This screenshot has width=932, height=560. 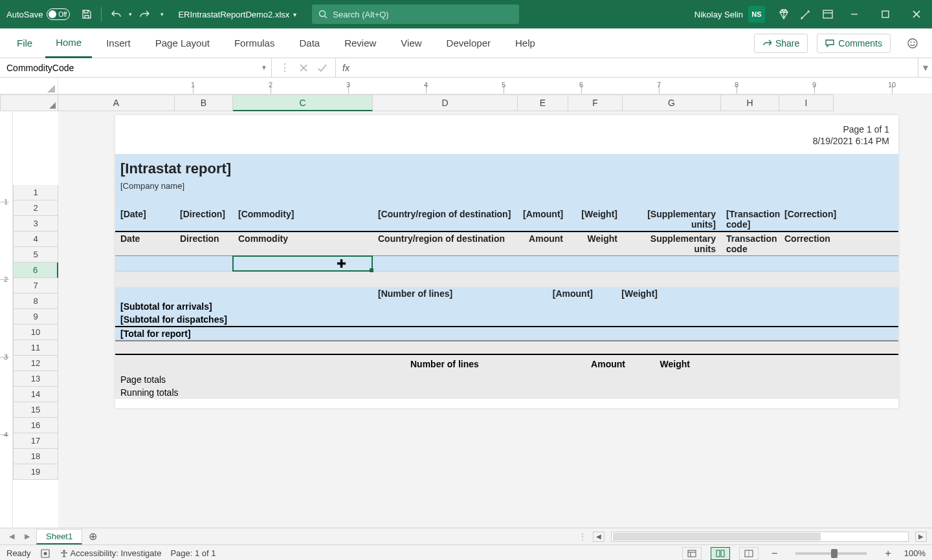 I want to click on col-header-C: C, so click(x=303, y=103).